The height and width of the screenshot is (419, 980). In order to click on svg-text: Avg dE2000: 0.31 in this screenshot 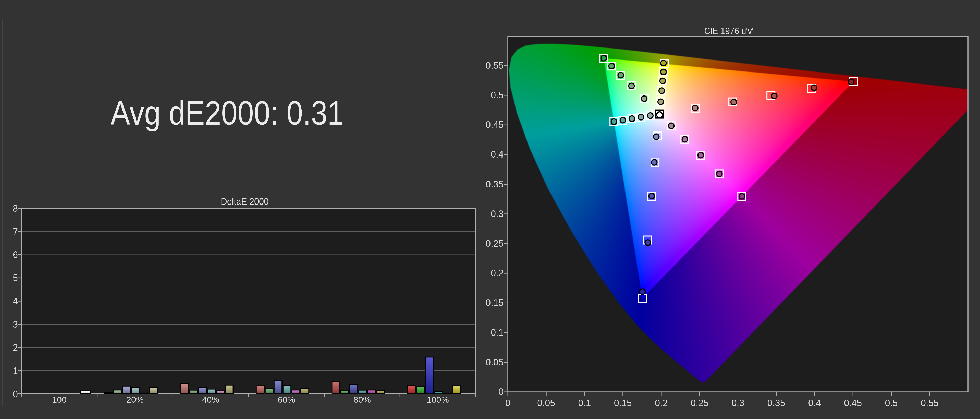, I will do `click(227, 113)`.